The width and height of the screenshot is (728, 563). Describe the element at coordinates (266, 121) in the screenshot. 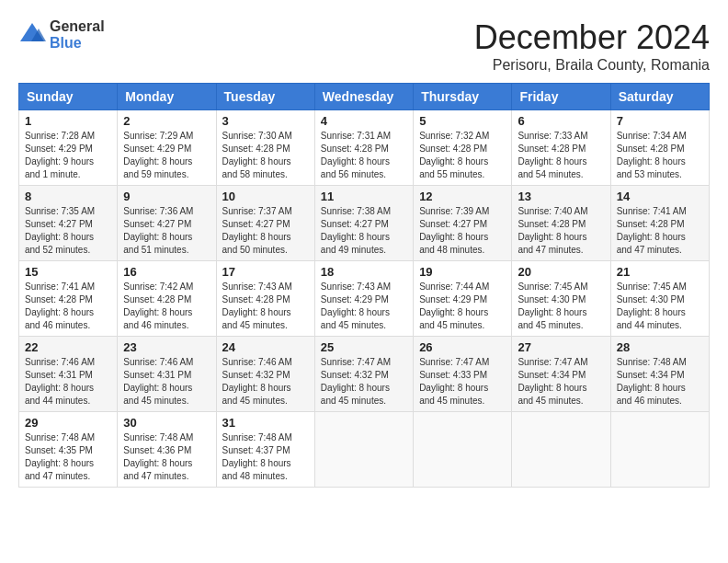

I see `day-number: 3` at that location.